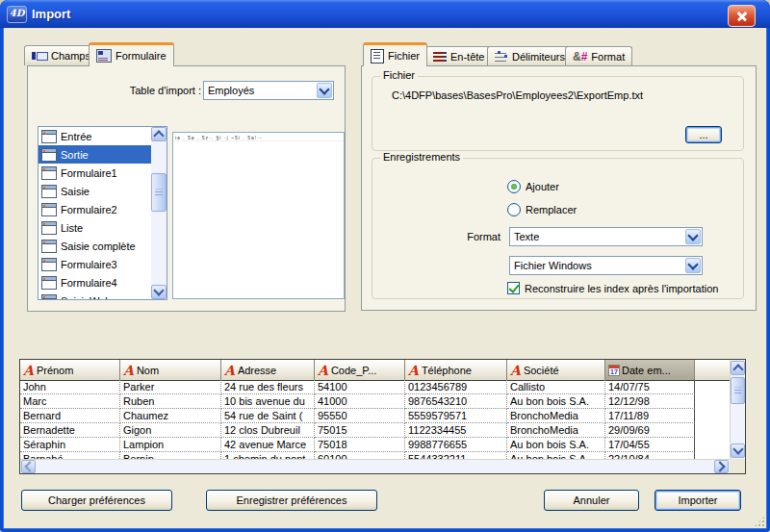 This screenshot has height=532, width=770. Describe the element at coordinates (70, 369) in the screenshot. I see `column-header-prenom: APrénom` at that location.